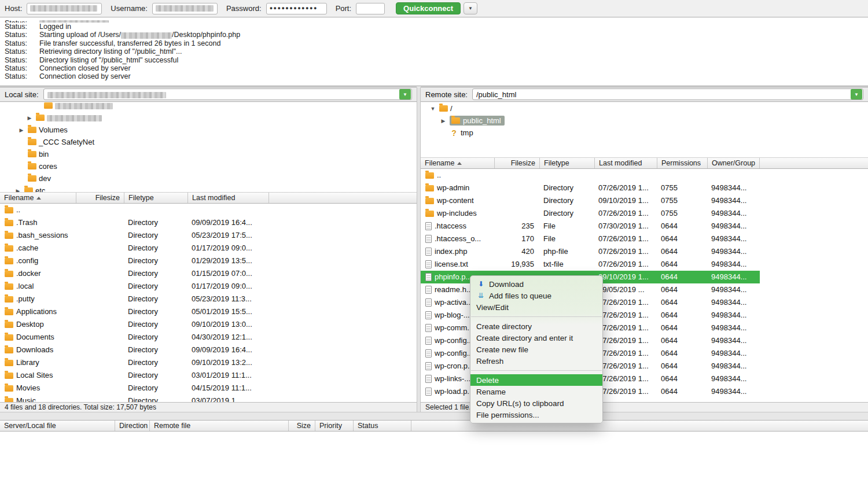 Image resolution: width=868 pixels, height=483 pixels. What do you see at coordinates (208, 107) in the screenshot?
I see `local-tree-item` at bounding box center [208, 107].